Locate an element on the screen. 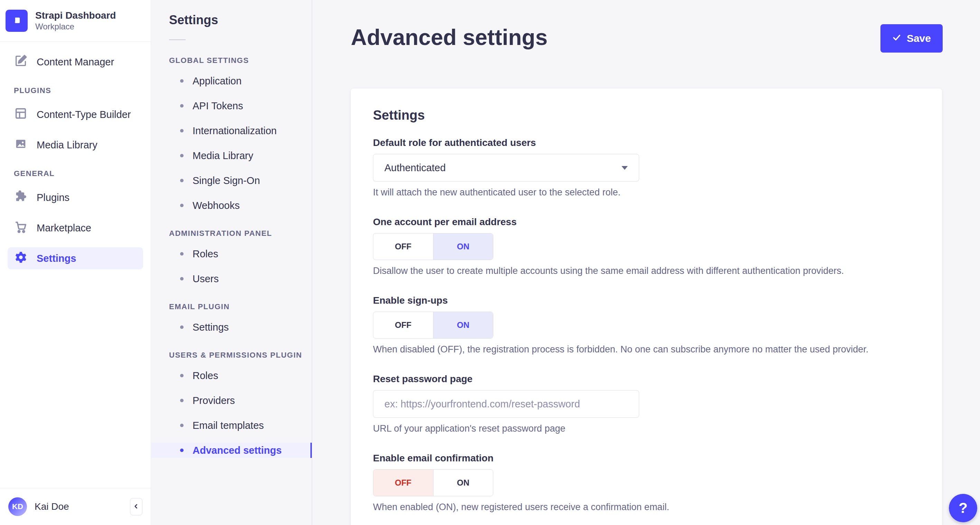 This screenshot has height=525, width=980. save-button: Save is located at coordinates (912, 38).